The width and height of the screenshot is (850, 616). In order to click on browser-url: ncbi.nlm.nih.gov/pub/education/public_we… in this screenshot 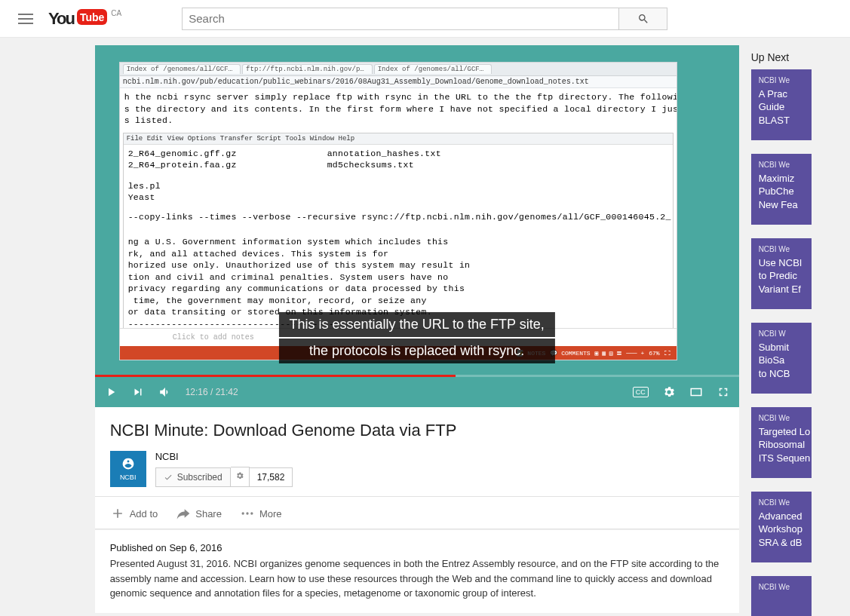, I will do `click(398, 82)`.